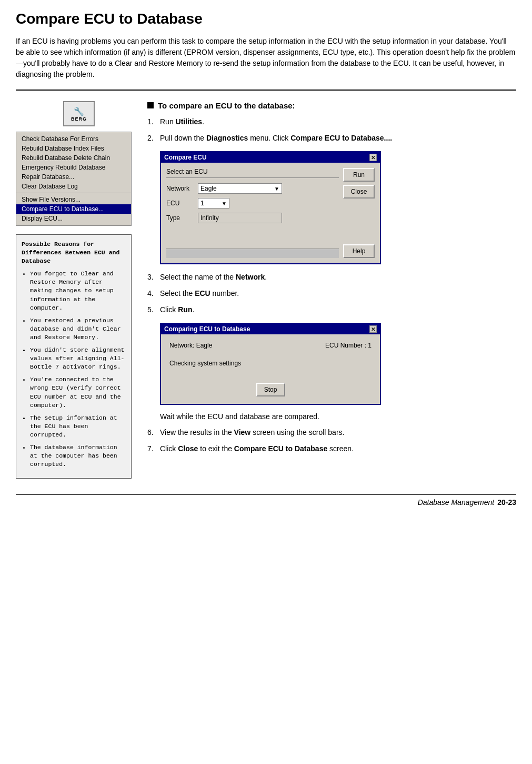 This screenshot has width=532, height=764. What do you see at coordinates (332, 277) in the screenshot?
I see `step-3: 3. Select the name of the Network.` at bounding box center [332, 277].